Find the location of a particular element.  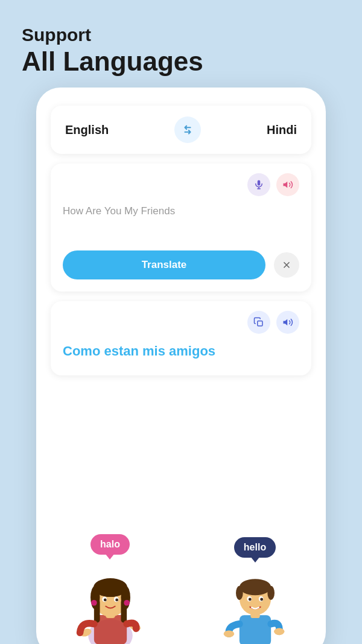

input-card: How Are You My Friends Translate is located at coordinates (181, 228).